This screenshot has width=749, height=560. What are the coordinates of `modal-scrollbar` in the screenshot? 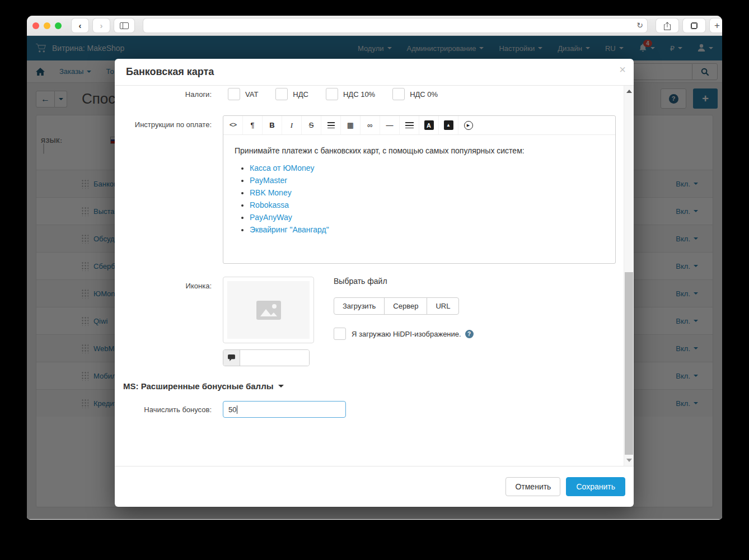 It's located at (629, 276).